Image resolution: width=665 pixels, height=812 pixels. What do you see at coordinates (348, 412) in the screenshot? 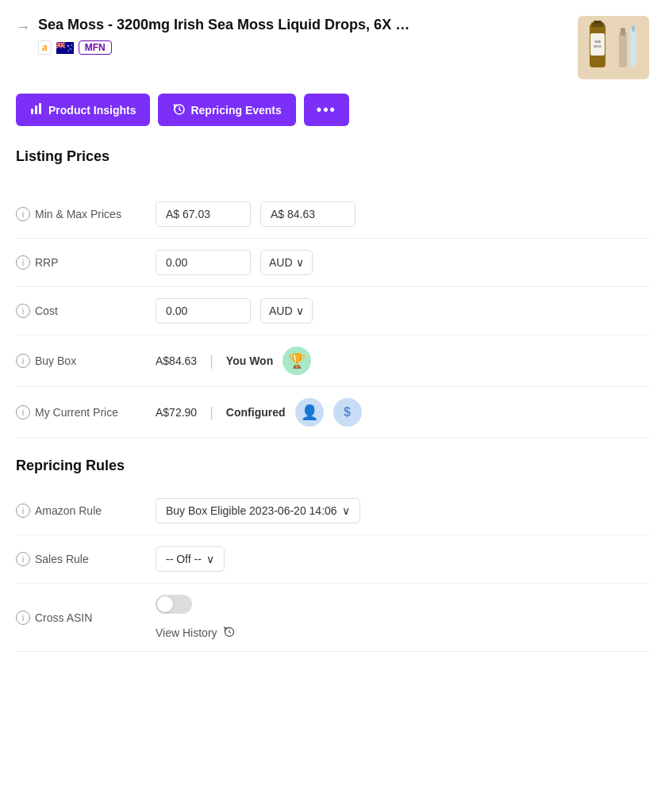
I see `dollar-icon: $` at bounding box center [348, 412].